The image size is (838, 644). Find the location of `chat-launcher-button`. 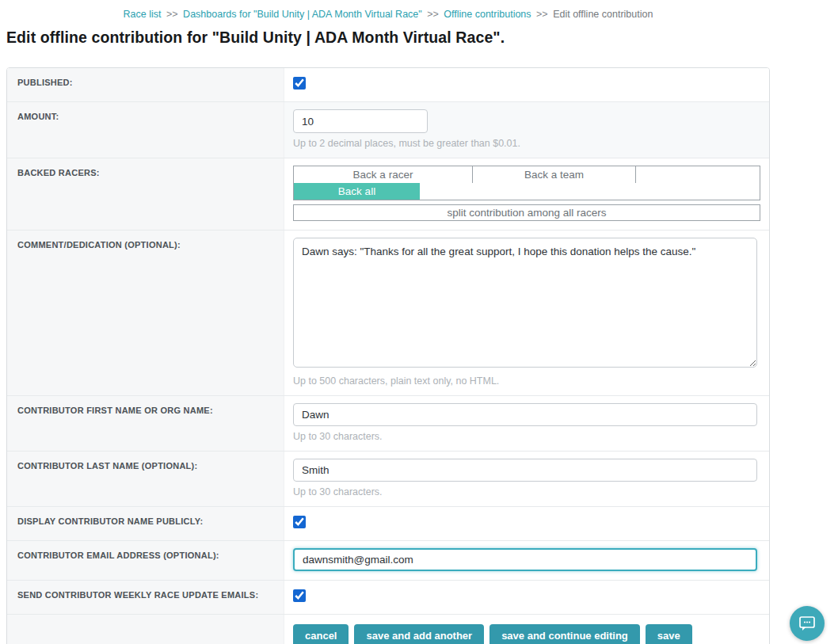

chat-launcher-button is located at coordinates (807, 623).